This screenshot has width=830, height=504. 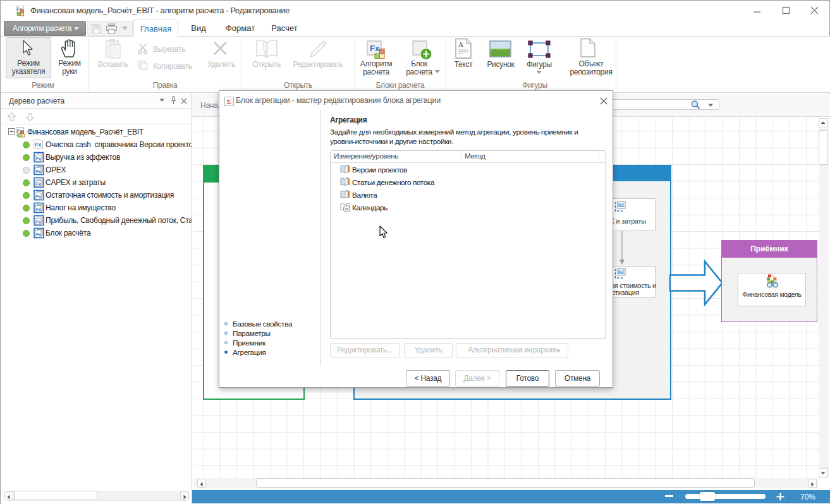 What do you see at coordinates (461, 44) in the screenshot?
I see `svg-text: A` at bounding box center [461, 44].